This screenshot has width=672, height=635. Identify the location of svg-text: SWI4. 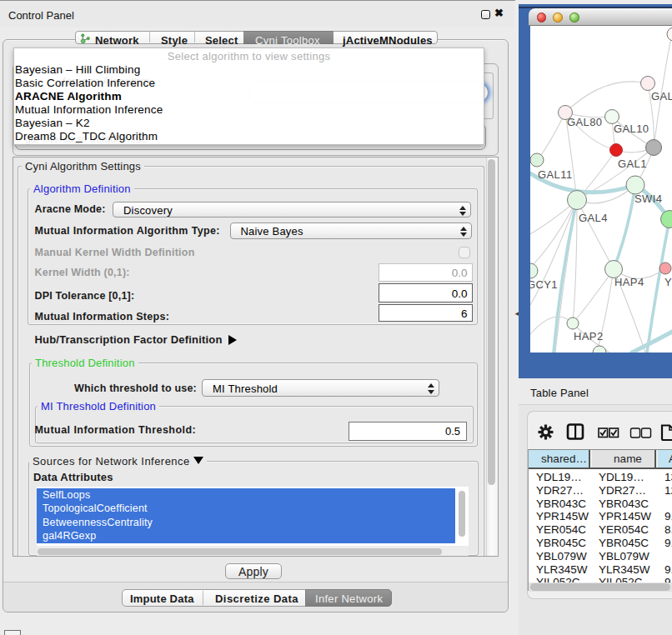
(649, 198).